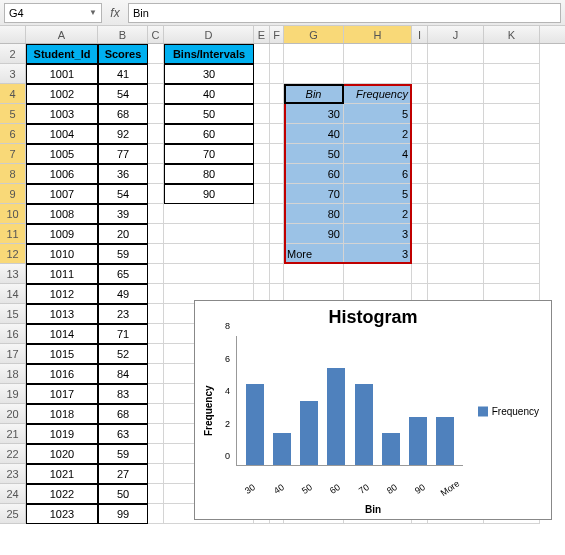 Image resolution: width=565 pixels, height=555 pixels. Describe the element at coordinates (314, 34) in the screenshot. I see `col-header-G: G` at that location.